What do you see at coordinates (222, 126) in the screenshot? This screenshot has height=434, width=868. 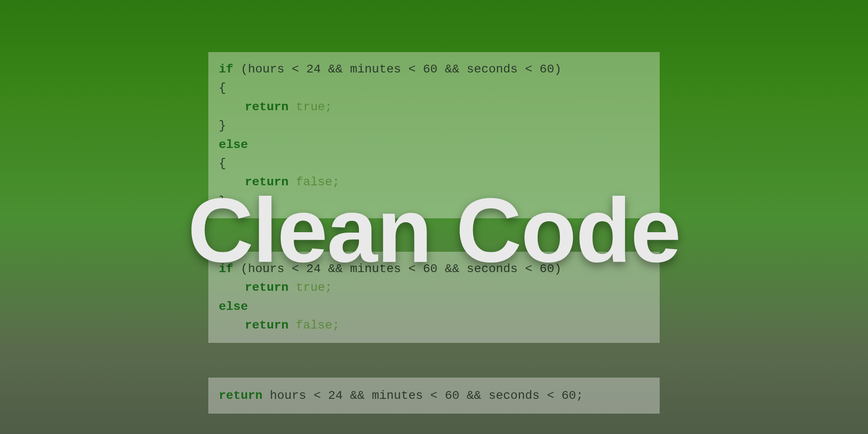 I see `brace-close: }` at bounding box center [222, 126].